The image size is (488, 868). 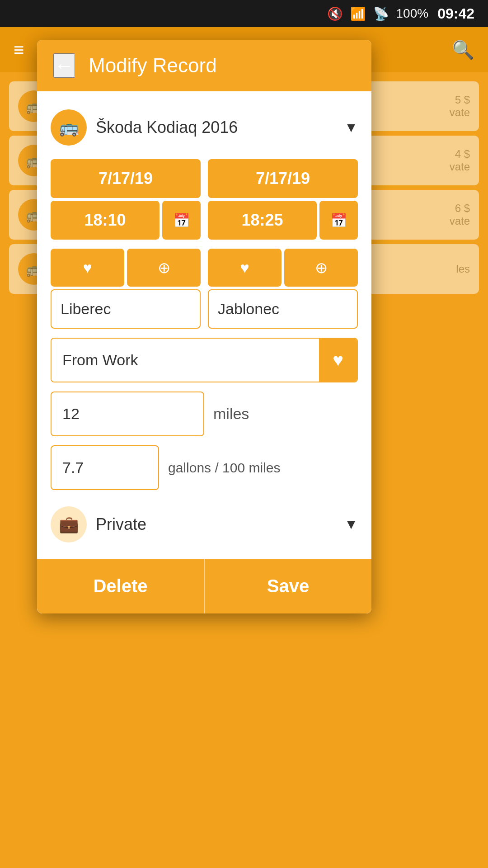 What do you see at coordinates (126, 288) in the screenshot?
I see `start-location-group: ♥ ⊕` at bounding box center [126, 288].